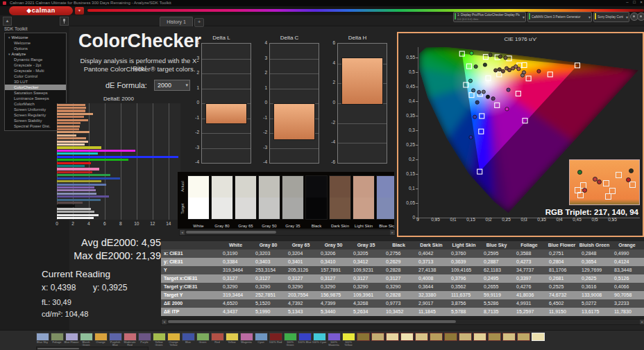  I want to click on patch-button-100-red: 100% Red, so click(276, 340).